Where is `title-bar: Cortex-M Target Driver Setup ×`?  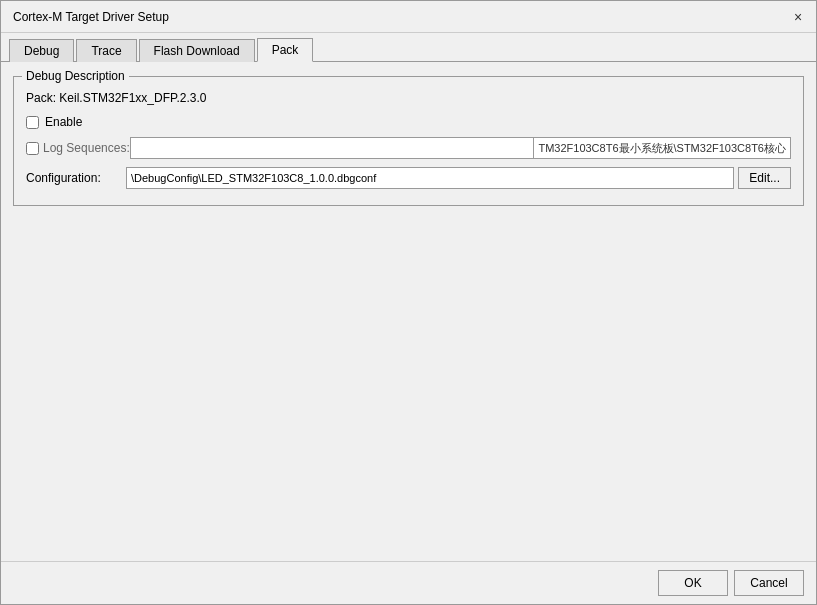
title-bar: Cortex-M Target Driver Setup × is located at coordinates (408, 17).